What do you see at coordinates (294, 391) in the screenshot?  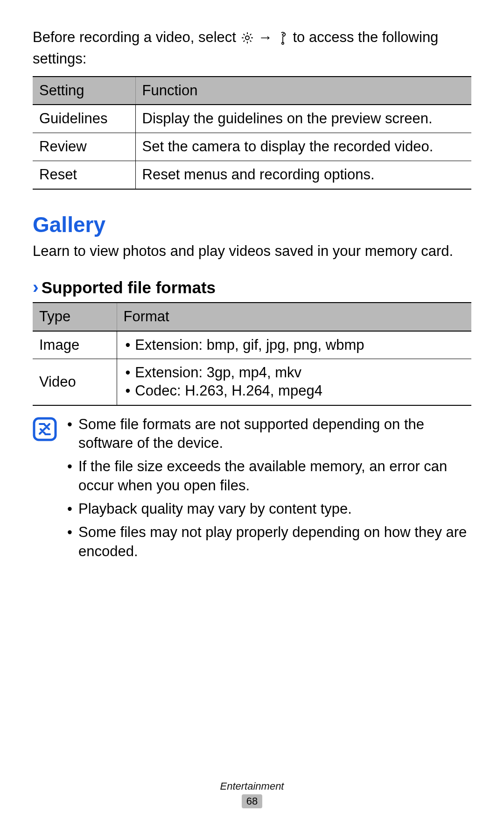 I see `format-line: Codec: H.263, H.264, mpeg4` at bounding box center [294, 391].